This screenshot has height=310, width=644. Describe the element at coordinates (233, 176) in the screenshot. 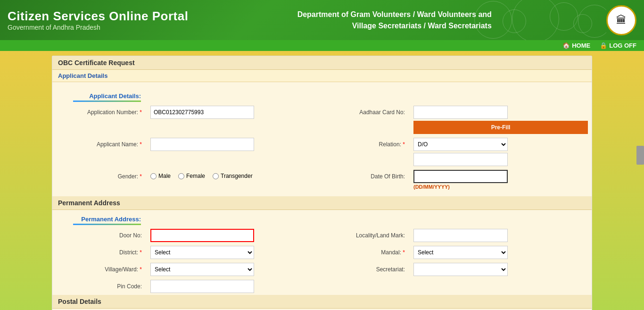

I see `gender-transgender-option: Transgender` at that location.